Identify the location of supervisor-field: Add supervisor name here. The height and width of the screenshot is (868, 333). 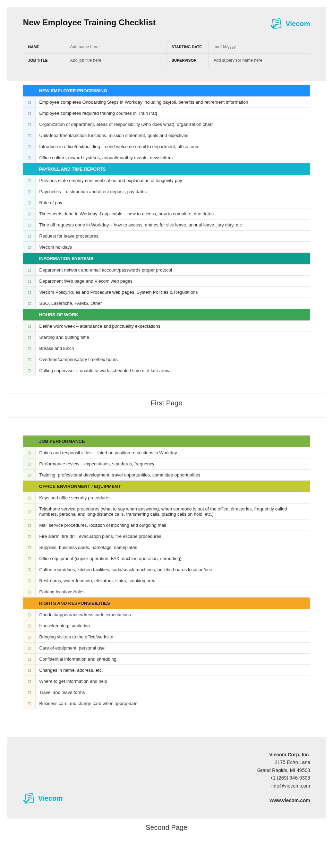
(259, 60).